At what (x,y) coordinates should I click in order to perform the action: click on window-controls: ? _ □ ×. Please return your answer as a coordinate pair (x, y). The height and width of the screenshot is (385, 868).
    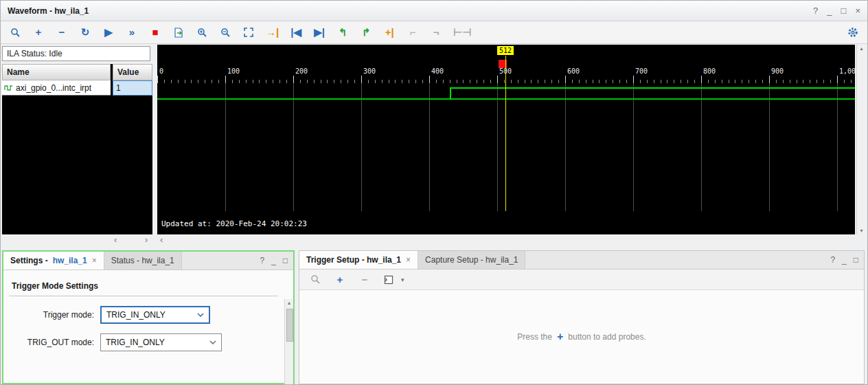
    Looking at the image, I should click on (836, 11).